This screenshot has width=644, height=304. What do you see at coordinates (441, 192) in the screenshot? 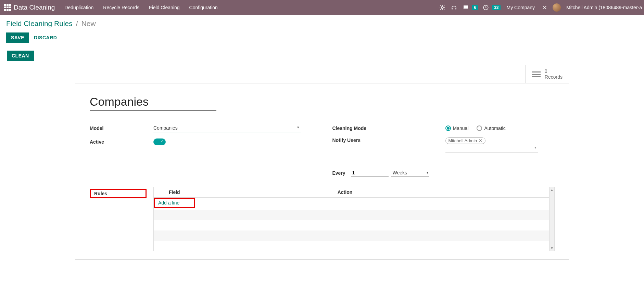
I see `col-action: Action` at bounding box center [441, 192].